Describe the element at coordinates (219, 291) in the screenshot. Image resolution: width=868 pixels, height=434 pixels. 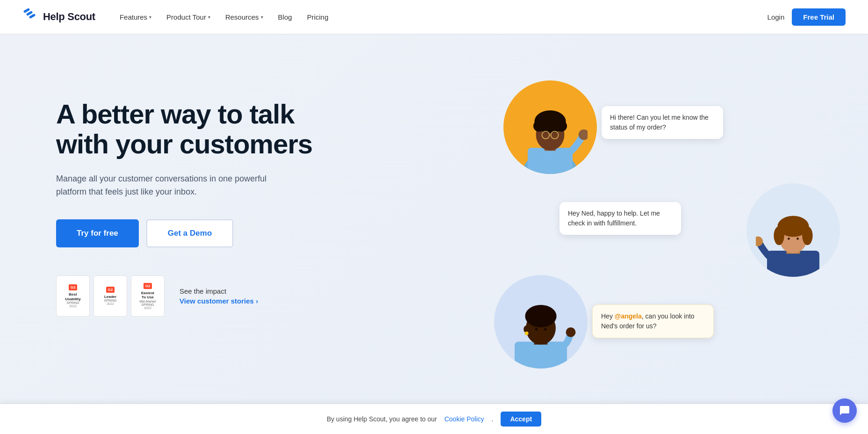
I see `impact-label: See the impact` at that location.